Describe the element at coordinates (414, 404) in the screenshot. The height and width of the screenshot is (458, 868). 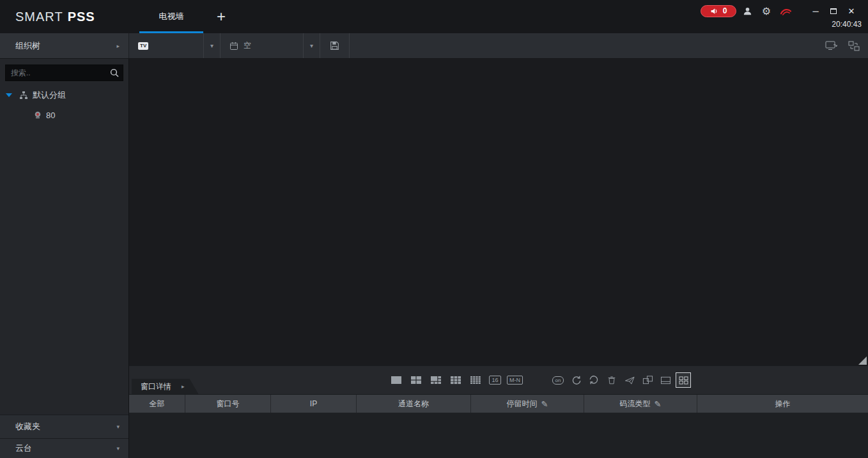
I see `col-header-channel-name-label: 通道名称` at that location.